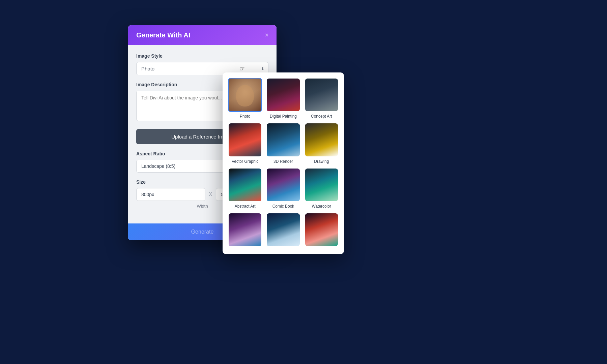 The image size is (607, 364). Describe the element at coordinates (245, 230) in the screenshot. I see `style-thumb-anime1` at that location.